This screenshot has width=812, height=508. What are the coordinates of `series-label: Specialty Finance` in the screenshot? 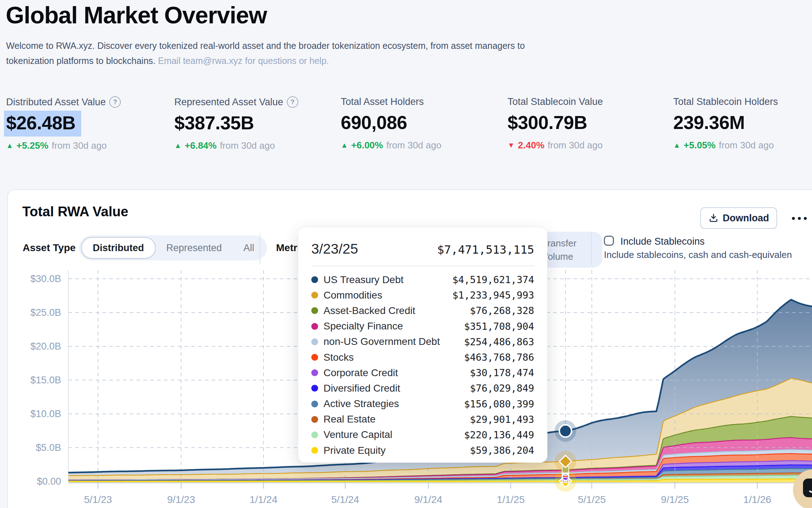 It's located at (363, 326).